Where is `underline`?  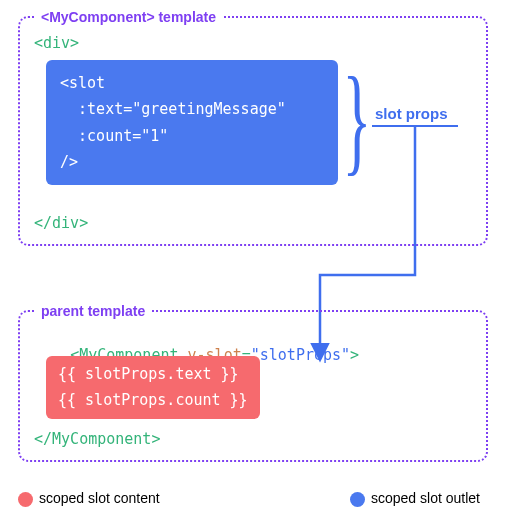 underline is located at coordinates (415, 126).